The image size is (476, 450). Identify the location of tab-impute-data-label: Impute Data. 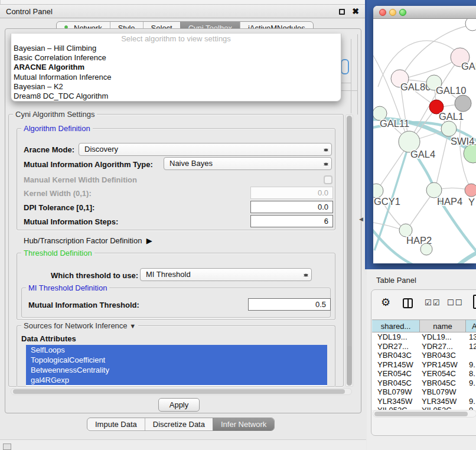
(116, 425).